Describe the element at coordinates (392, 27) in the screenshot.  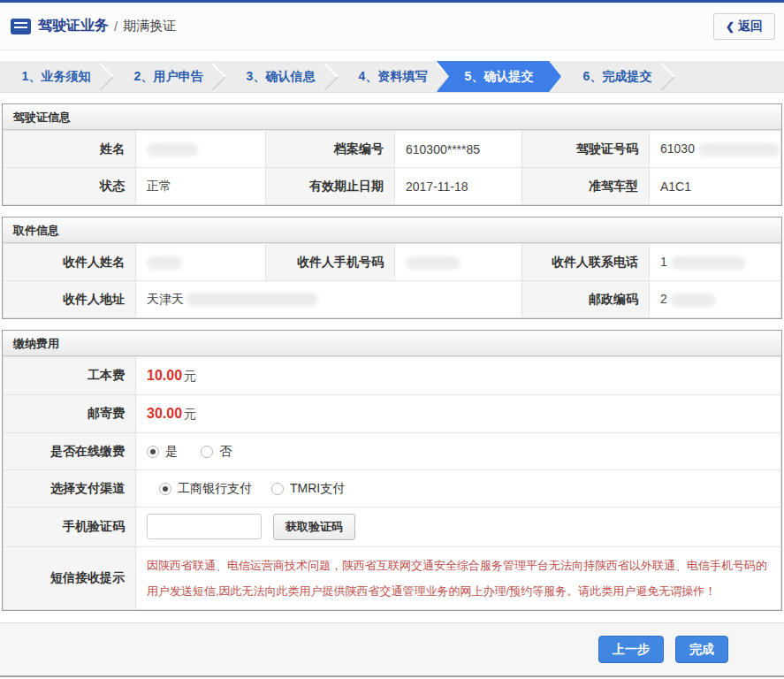
I see `header: 驾驶证业务 / 期满换证 ❮ 返回` at that location.